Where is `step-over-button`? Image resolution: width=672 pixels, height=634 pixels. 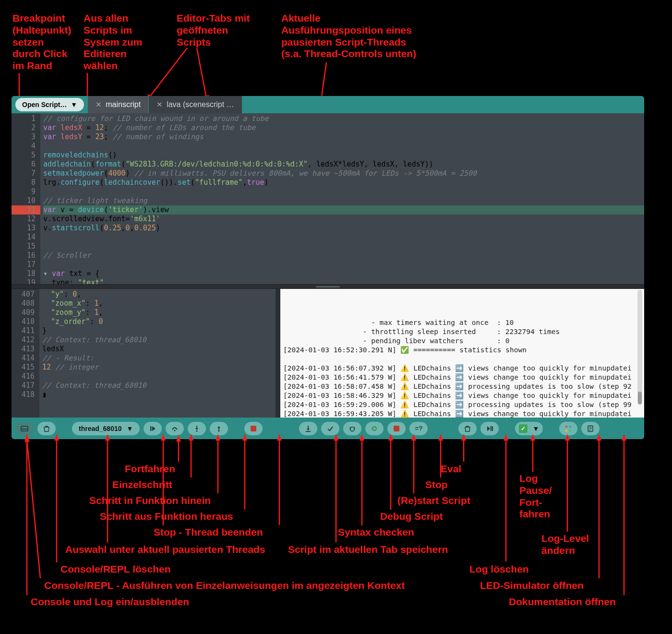
step-over-button is located at coordinates (175, 429).